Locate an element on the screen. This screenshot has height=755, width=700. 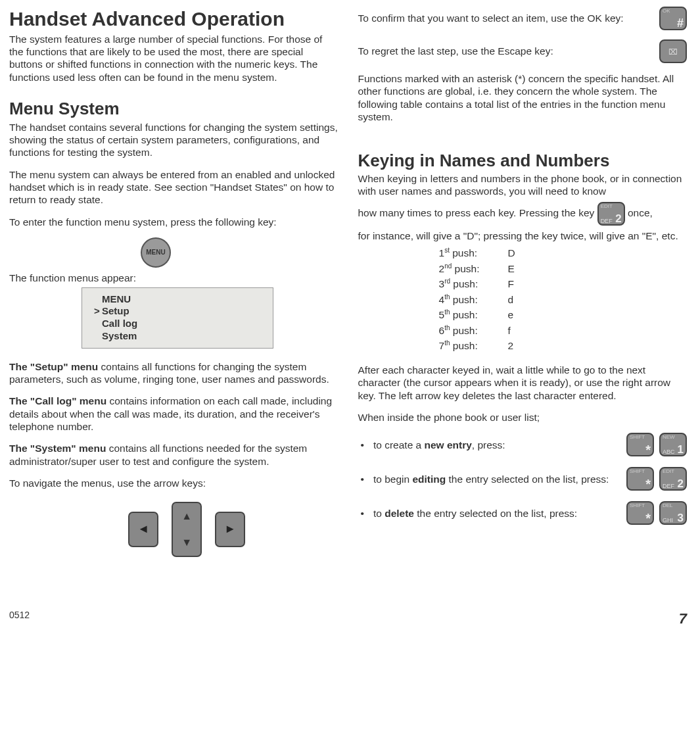
page-footer: 0512 7 is located at coordinates (348, 619).